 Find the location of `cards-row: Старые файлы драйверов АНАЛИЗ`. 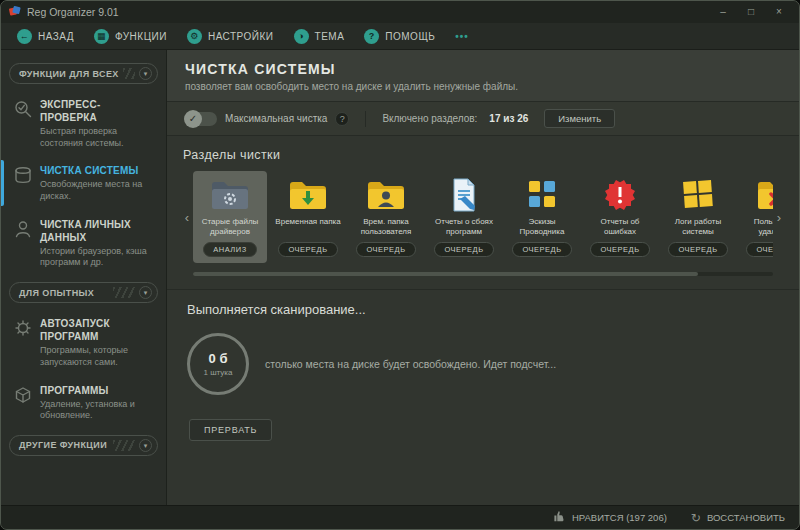

cards-row: Старые файлы драйверов АНАЛИЗ is located at coordinates (483, 217).